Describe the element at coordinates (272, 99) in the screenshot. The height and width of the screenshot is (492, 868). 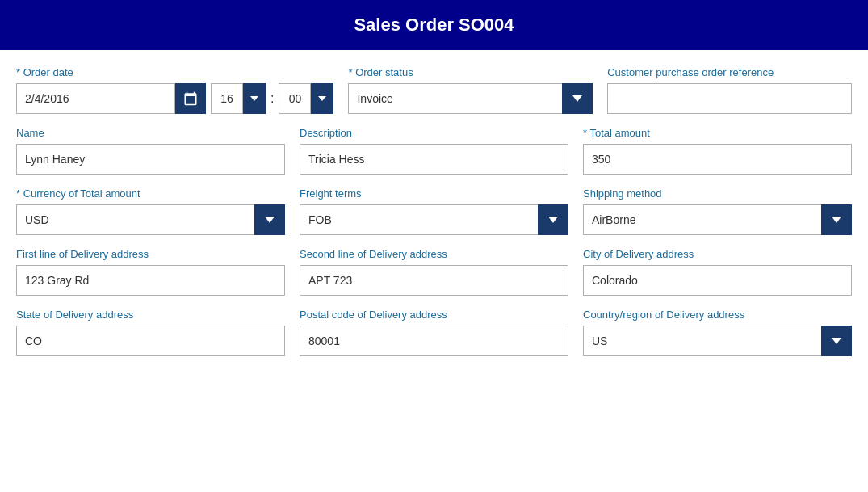
I see `time-colon: :` at that location.